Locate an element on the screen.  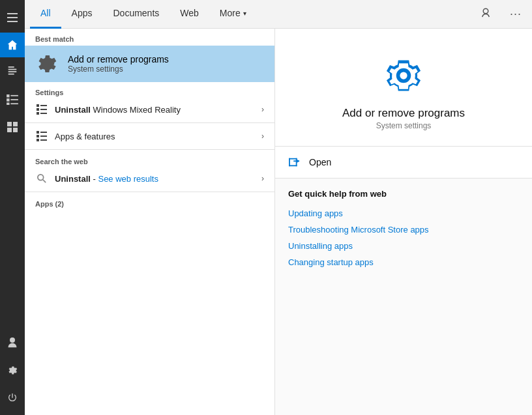
uninstall-mixed-reality-label: Uninstall Windows Mixed Reality is located at coordinates (117, 109).